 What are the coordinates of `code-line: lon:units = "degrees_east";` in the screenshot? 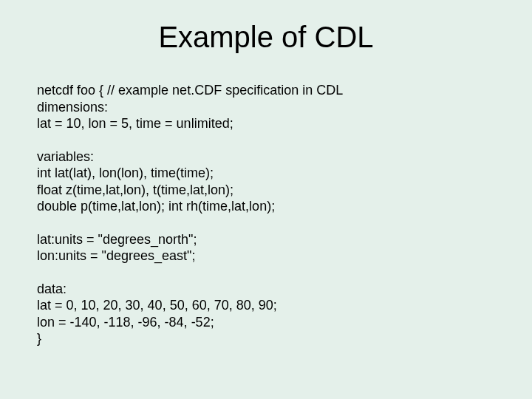 It's located at (266, 256).